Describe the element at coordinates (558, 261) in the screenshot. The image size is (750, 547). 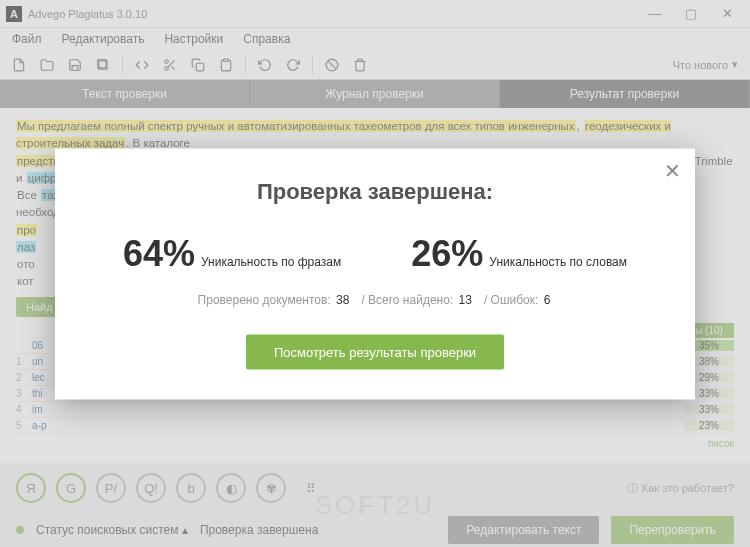
I see `word-unique-label: Уникальность по словам` at that location.